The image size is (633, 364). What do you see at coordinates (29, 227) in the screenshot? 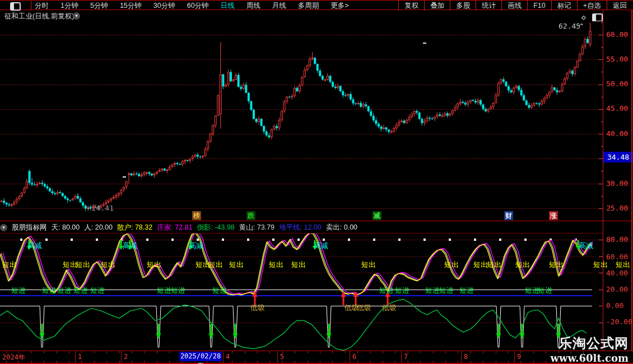
I see `indicator-name: 股朋指标网` at bounding box center [29, 227].